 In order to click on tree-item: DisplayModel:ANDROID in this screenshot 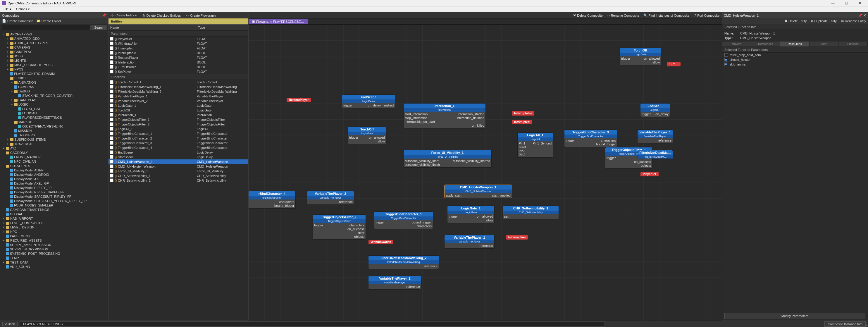, I will do `click(54, 175)`.